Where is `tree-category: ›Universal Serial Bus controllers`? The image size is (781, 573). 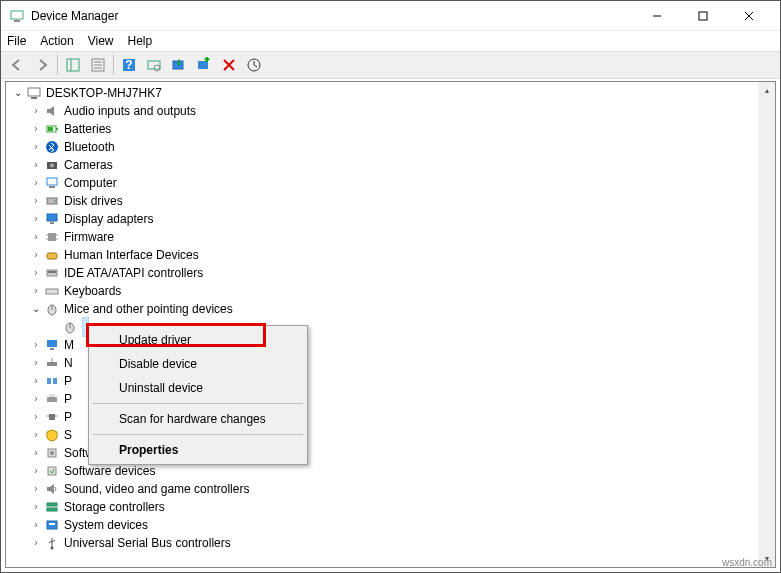
tree-category: ›Universal Serial Bus controllers is located at coordinates (390, 543).